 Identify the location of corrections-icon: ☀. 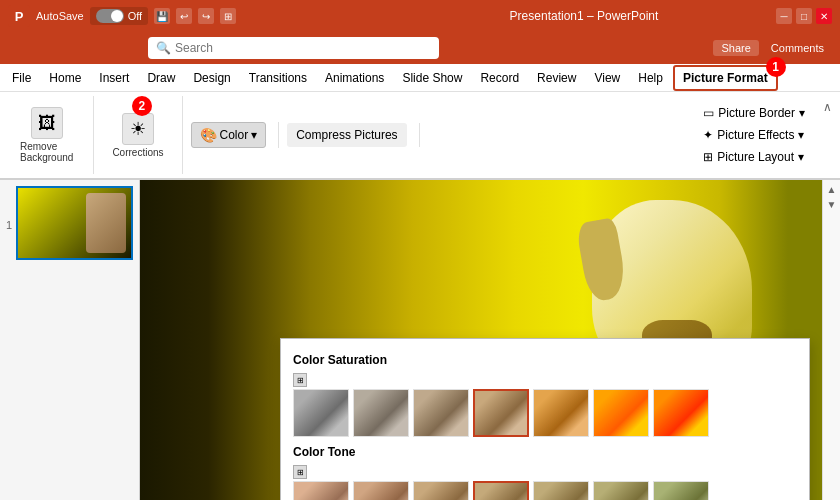
(138, 129).